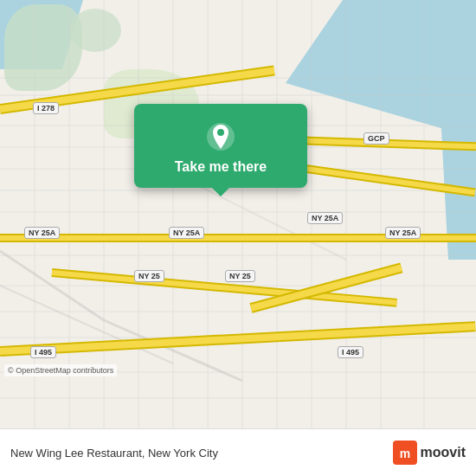 Image resolution: width=476 pixels, height=476 pixels. Describe the element at coordinates (241, 276) in the screenshot. I see `label-ny25-lower: NY 25` at that location.